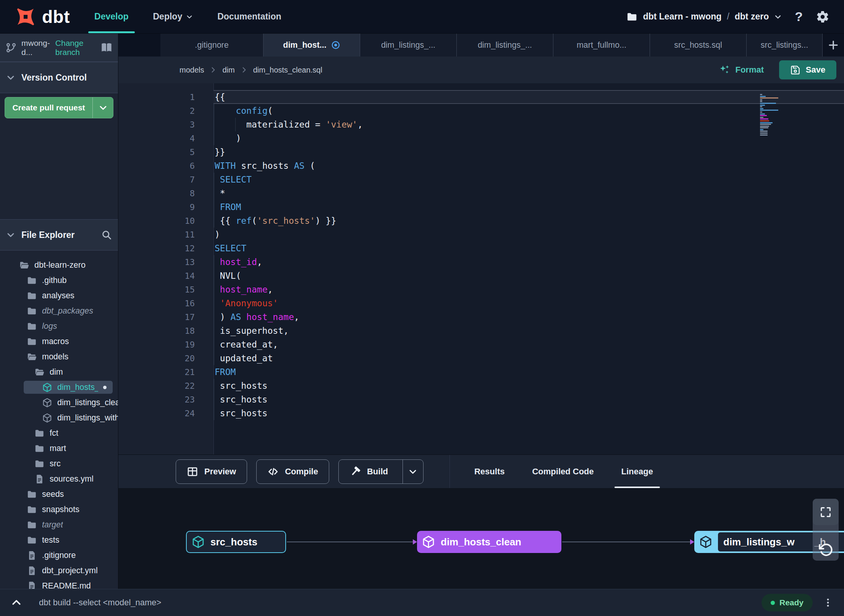 This screenshot has height=616, width=844. What do you see at coordinates (293, 472) in the screenshot?
I see `compile-button: Compile` at bounding box center [293, 472].